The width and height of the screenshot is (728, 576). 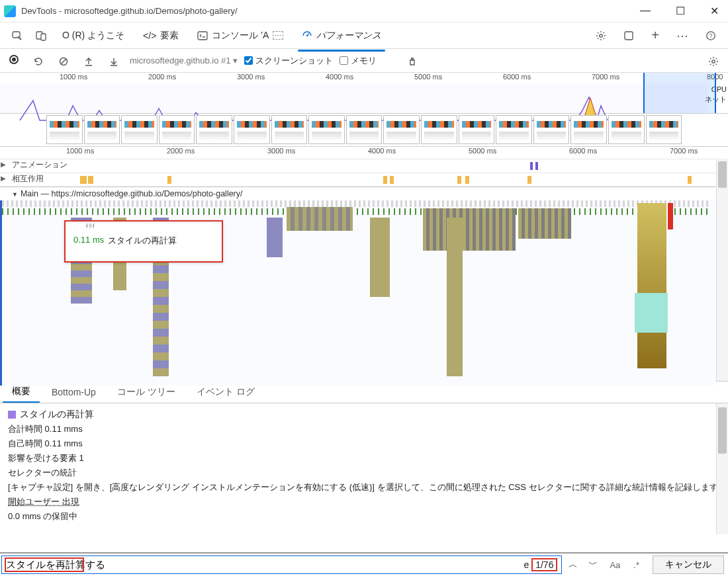 What do you see at coordinates (203, 36) in the screenshot?
I see `console-icon` at bounding box center [203, 36].